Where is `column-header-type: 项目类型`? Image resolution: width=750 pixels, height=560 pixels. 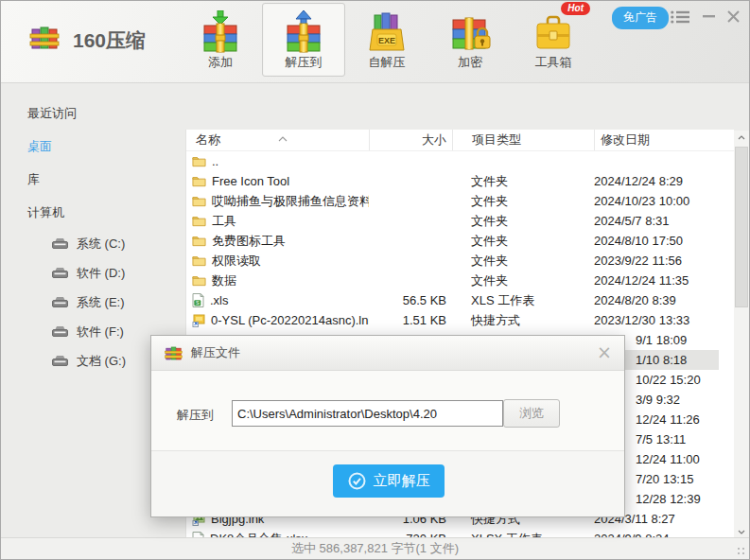
column-header-type: 项目类型 is located at coordinates (523, 140).